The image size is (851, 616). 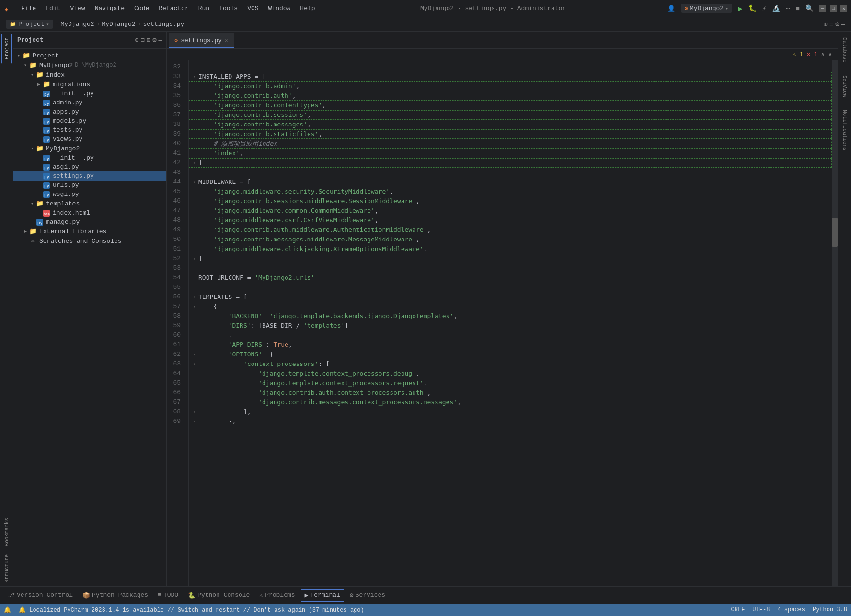 I want to click on fold-icon-57: ▾, so click(x=195, y=307).